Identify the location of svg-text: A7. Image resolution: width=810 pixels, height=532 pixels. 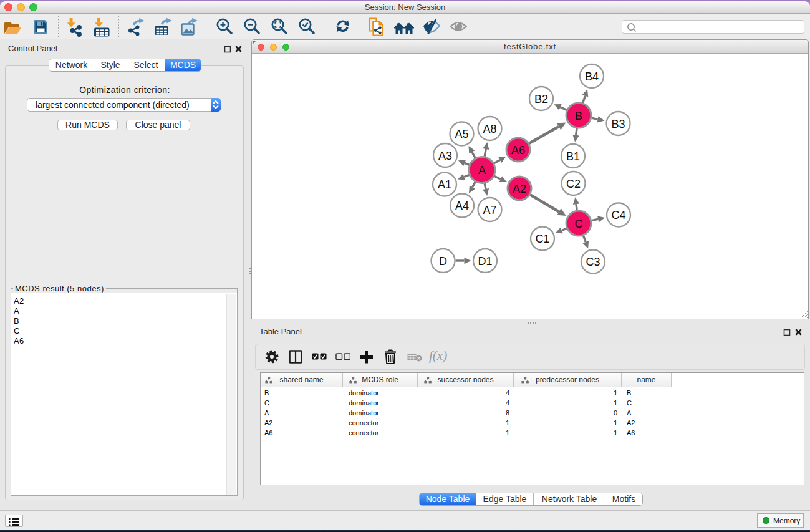
(489, 210).